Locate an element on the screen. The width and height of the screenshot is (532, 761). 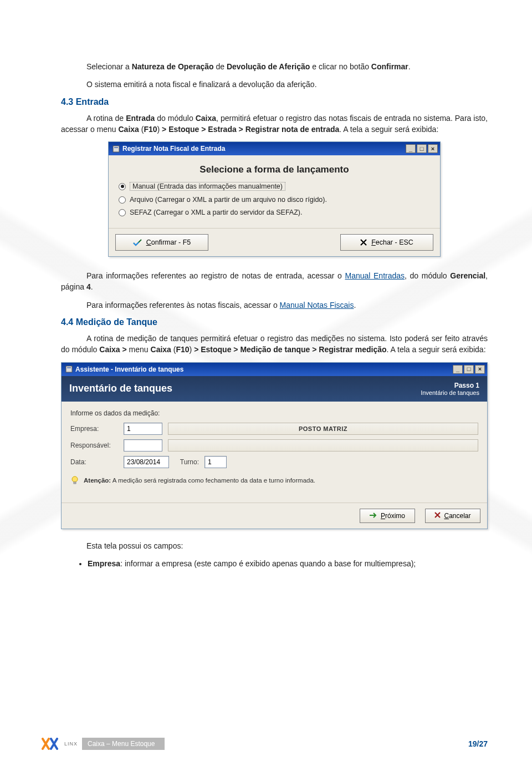
label-responsavel: Responsável: is located at coordinates (94, 445).